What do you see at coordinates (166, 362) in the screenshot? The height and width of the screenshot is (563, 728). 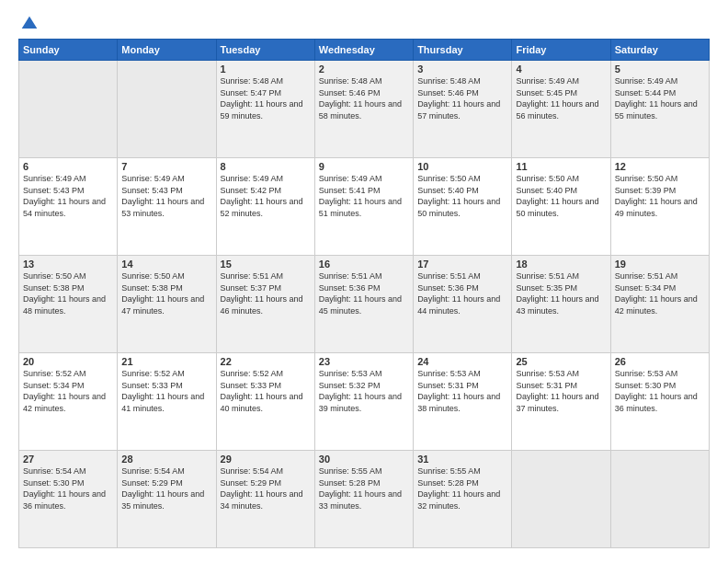 I see `day-number: 21` at bounding box center [166, 362].